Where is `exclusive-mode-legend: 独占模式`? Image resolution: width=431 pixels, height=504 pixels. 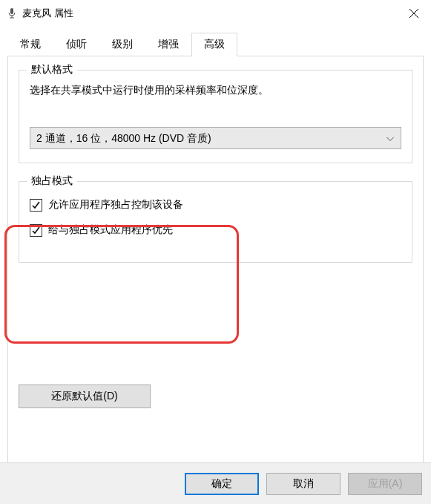
exclusive-mode-legend: 独占模式 is located at coordinates (52, 181).